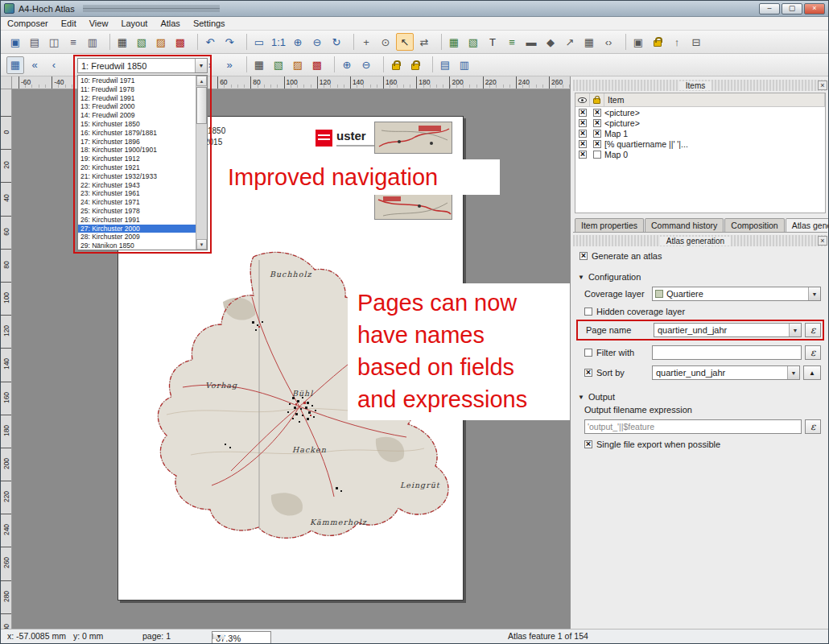  Describe the element at coordinates (259, 42) in the screenshot. I see `zoom-full-button: ▭` at that location.